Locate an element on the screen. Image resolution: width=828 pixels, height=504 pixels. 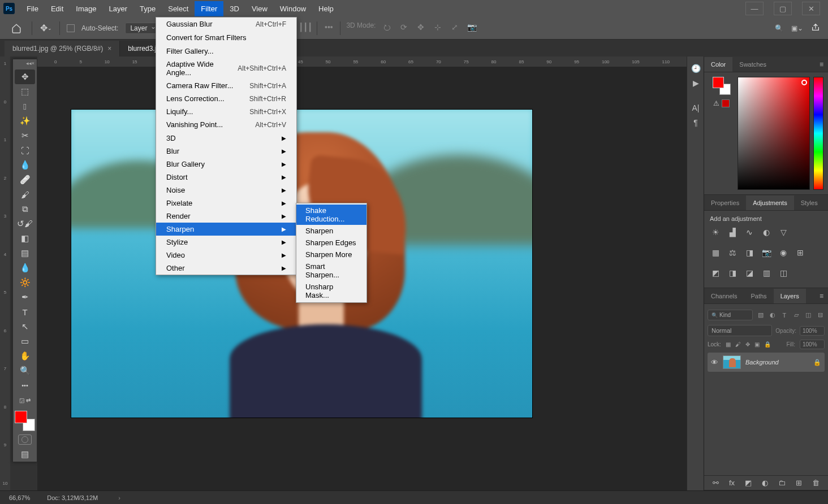
menu-window: Window is located at coordinates (293, 9).